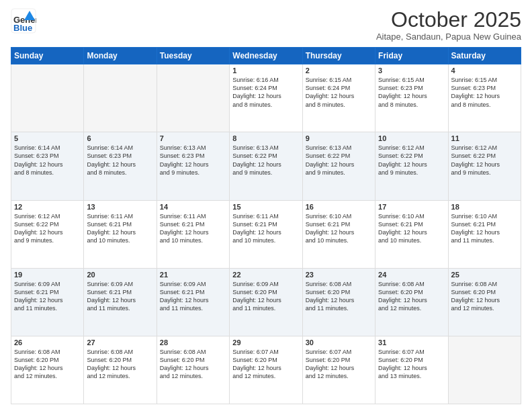 Image resolution: width=532 pixels, height=411 pixels. What do you see at coordinates (266, 56) in the screenshot?
I see `calendar-header-row: Sunday Monday Tuesday Wednesday Thursday…` at bounding box center [266, 56].